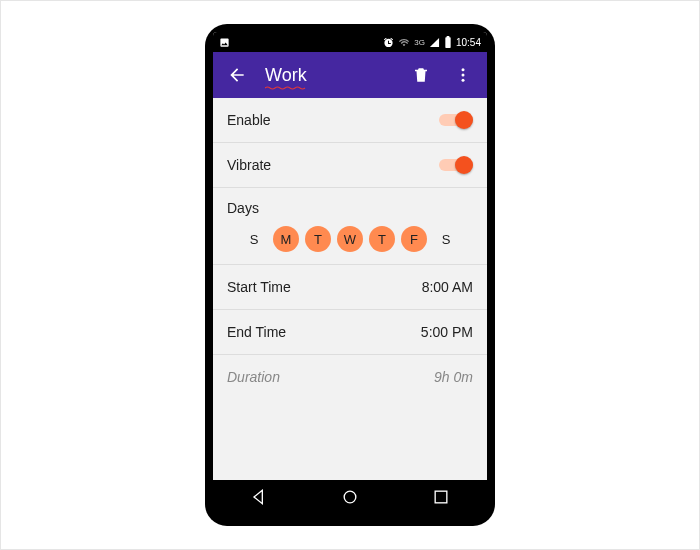 The width and height of the screenshot is (700, 550). Describe the element at coordinates (448, 287) in the screenshot. I see `start-time-value: 8:00 AM` at that location.